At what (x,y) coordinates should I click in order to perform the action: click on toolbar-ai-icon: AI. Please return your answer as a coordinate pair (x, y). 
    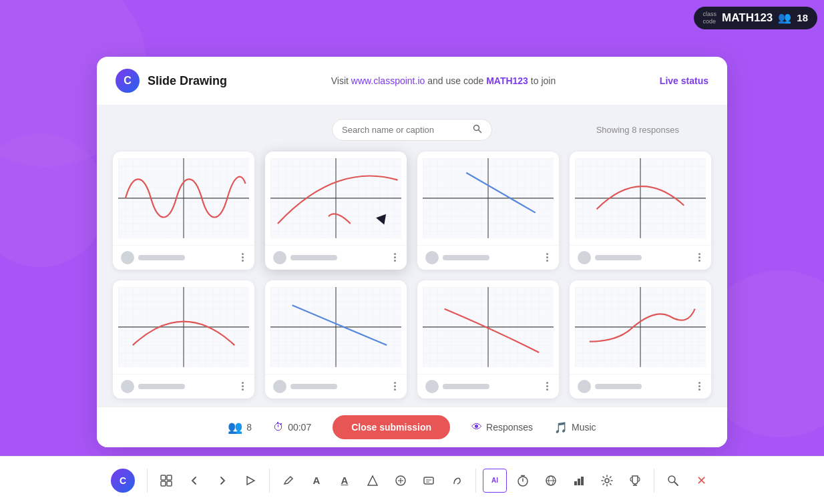
    Looking at the image, I should click on (495, 481).